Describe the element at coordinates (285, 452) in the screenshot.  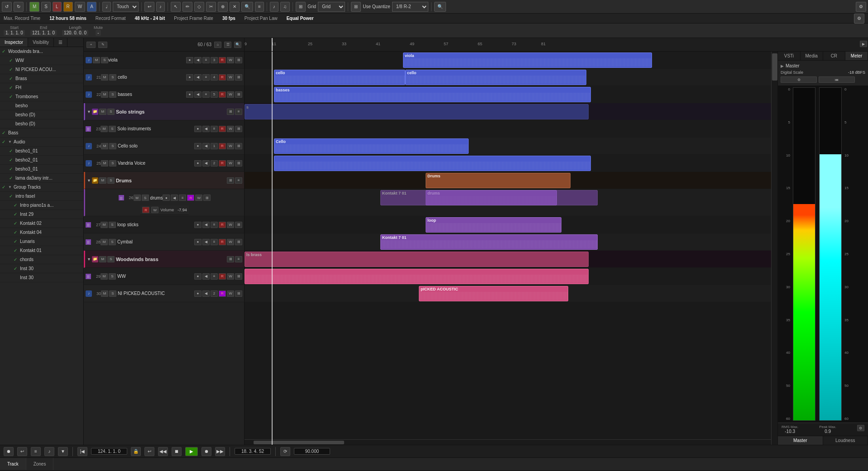
I see `sync-btn: ⟳` at that location.